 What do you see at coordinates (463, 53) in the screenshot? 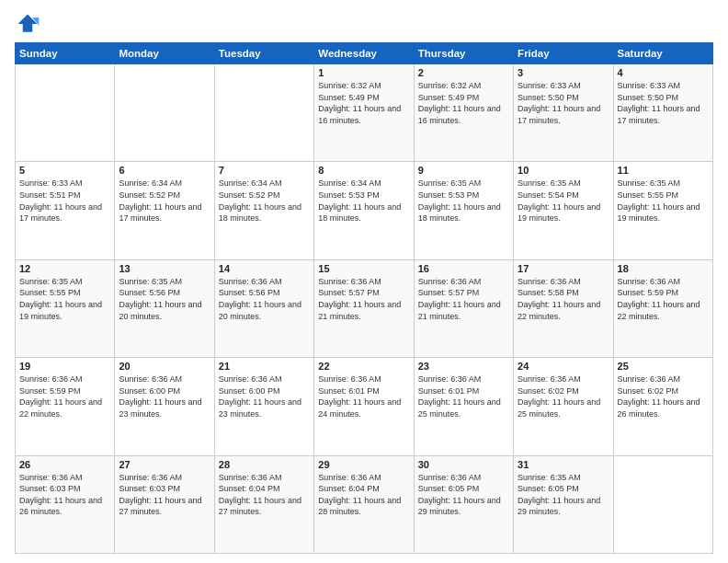
I see `day-of-week-header: Thursday` at bounding box center [463, 53].